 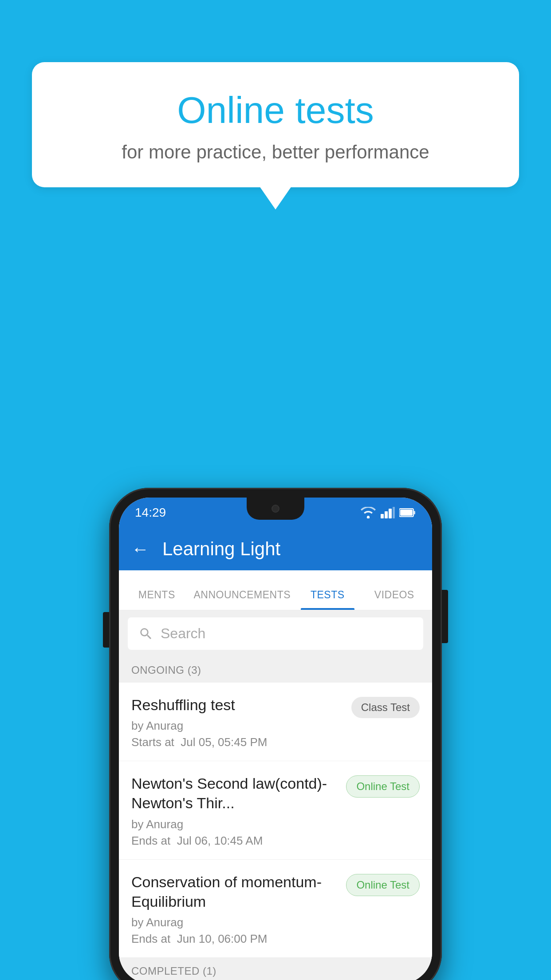 I want to click on completed-section-header: COMPLETED (1), so click(x=276, y=969).